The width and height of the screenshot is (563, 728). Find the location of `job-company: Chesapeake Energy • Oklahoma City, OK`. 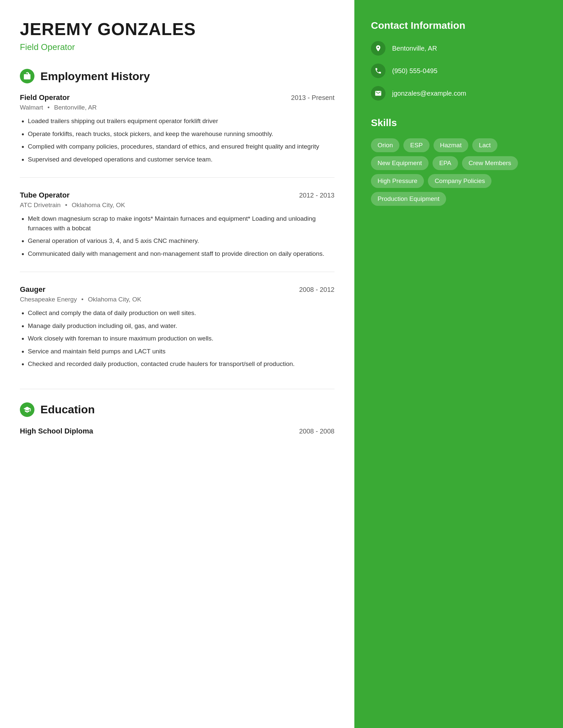

job-company: Chesapeake Energy • Oklahoma City, OK is located at coordinates (177, 299).